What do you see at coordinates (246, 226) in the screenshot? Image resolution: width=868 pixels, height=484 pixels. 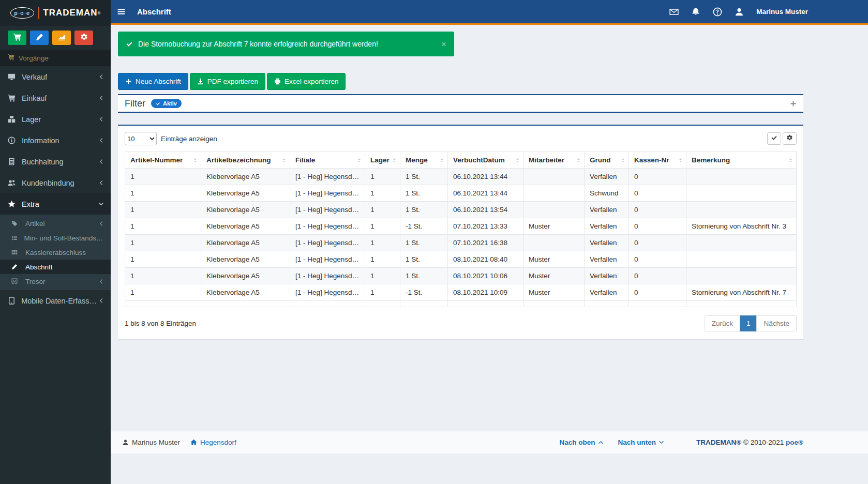 I see `table-cell: Klebervorlage A5` at bounding box center [246, 226].